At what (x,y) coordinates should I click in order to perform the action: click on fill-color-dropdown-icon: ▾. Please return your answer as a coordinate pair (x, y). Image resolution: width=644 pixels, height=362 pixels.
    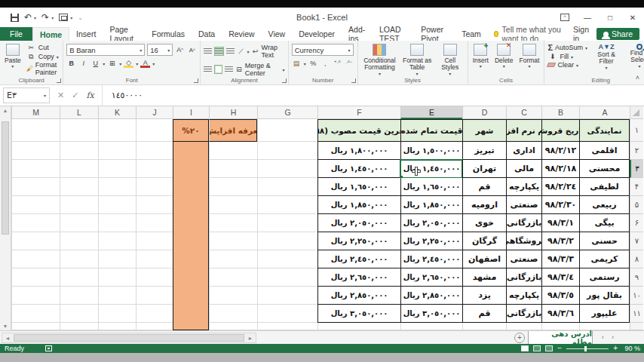
    Looking at the image, I should click on (137, 63).